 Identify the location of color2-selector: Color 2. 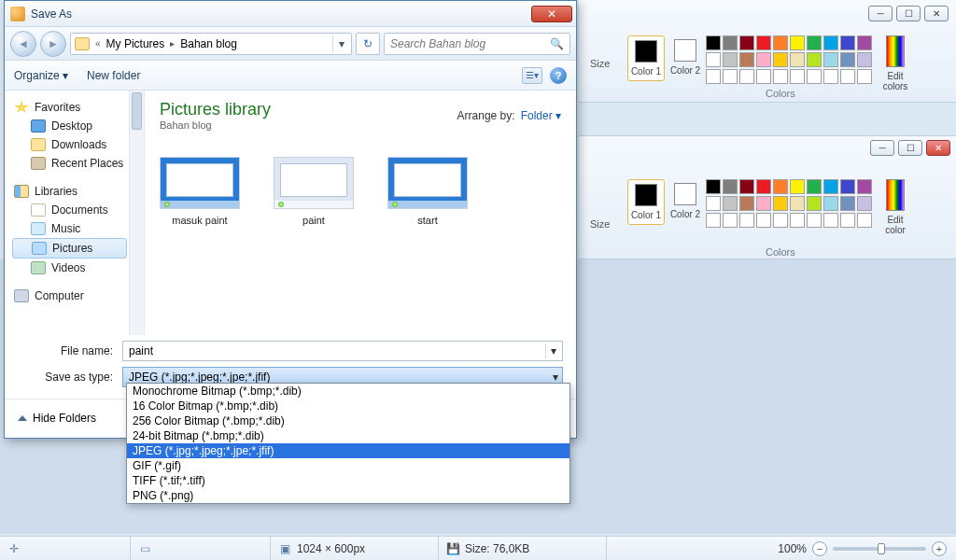
(685, 58).